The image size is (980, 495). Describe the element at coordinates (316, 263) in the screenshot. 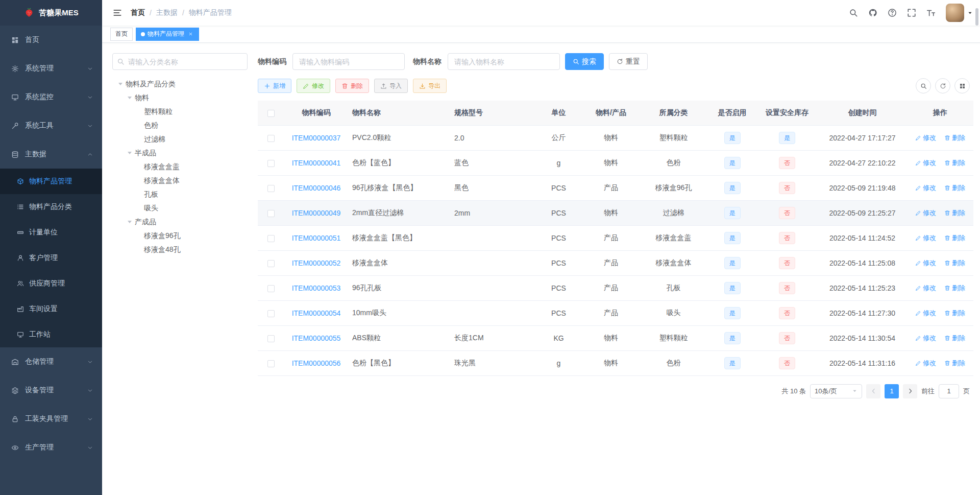

I see `material-code-link: ITEM00000052` at that location.